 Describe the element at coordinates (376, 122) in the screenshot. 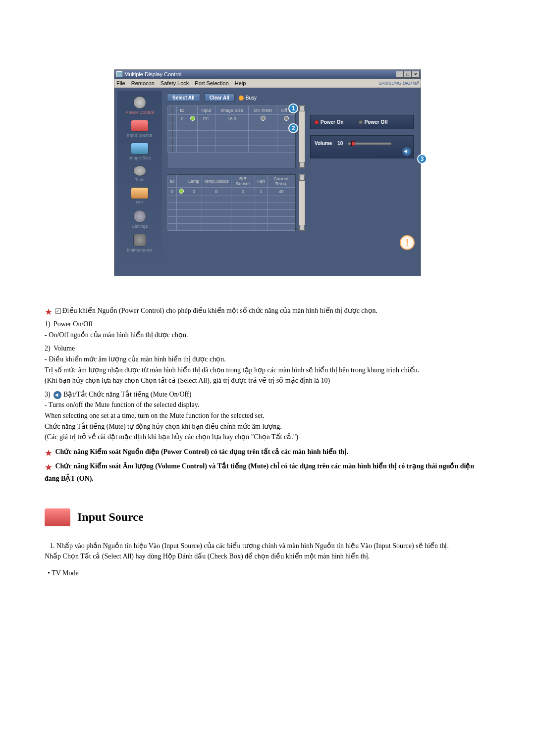

I see `power-off-label: Power Off` at that location.